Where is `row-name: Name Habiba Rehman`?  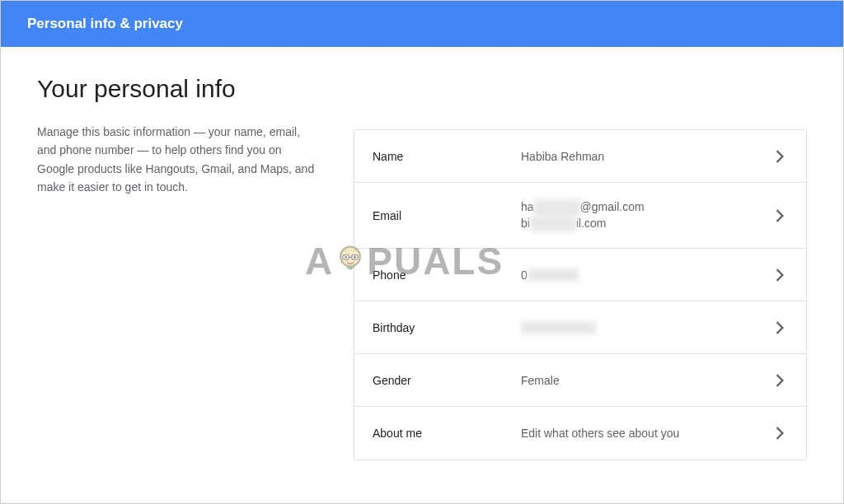 row-name: Name Habiba Rehman is located at coordinates (580, 156).